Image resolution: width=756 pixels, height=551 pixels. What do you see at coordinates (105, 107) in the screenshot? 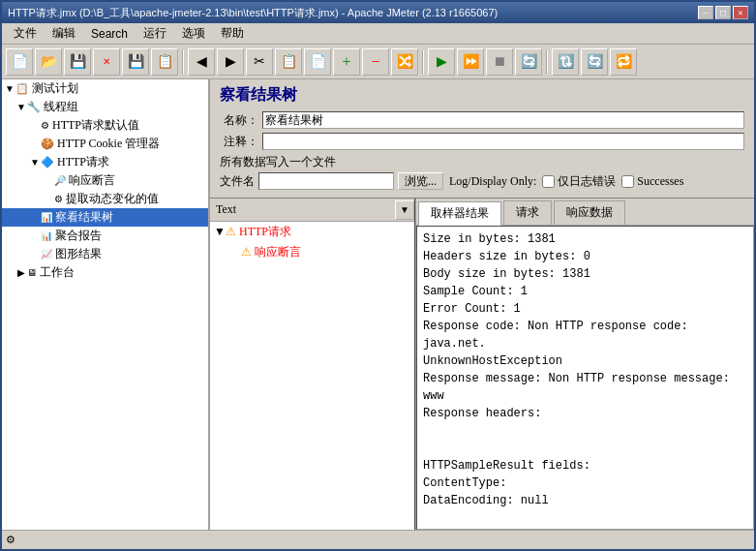
I see `tree-node-thread-group: ▼ 🔧 线程组` at bounding box center [105, 107].